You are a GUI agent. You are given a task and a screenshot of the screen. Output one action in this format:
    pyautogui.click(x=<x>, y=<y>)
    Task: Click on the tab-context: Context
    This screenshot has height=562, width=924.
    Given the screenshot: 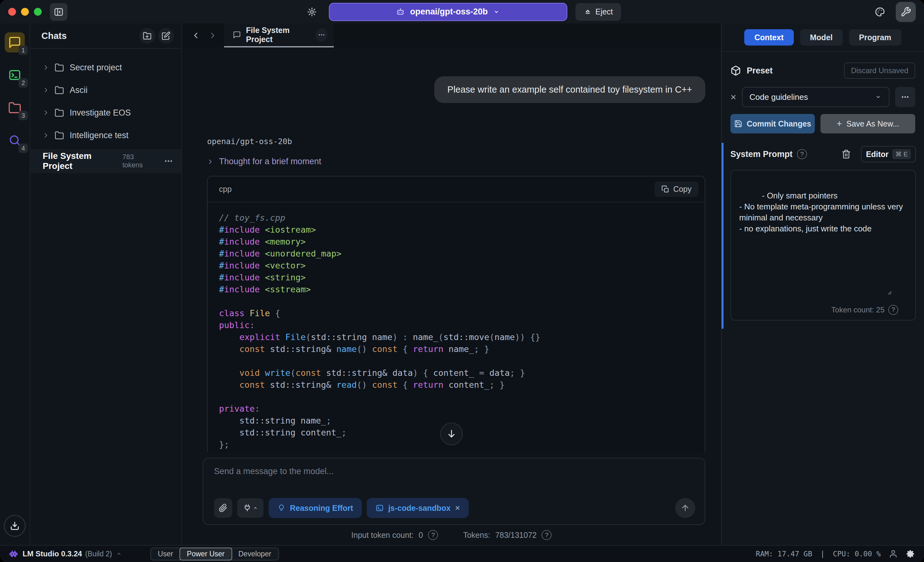 What is the action you would take?
    pyautogui.click(x=769, y=38)
    